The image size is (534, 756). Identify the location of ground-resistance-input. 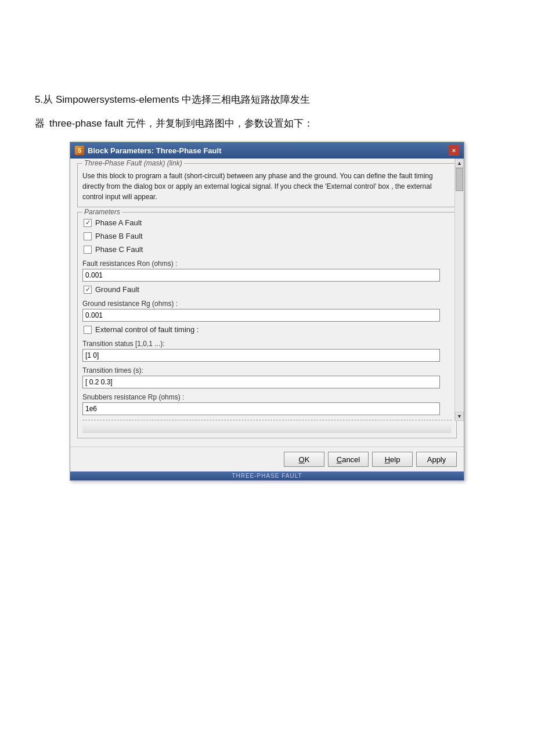
(261, 315).